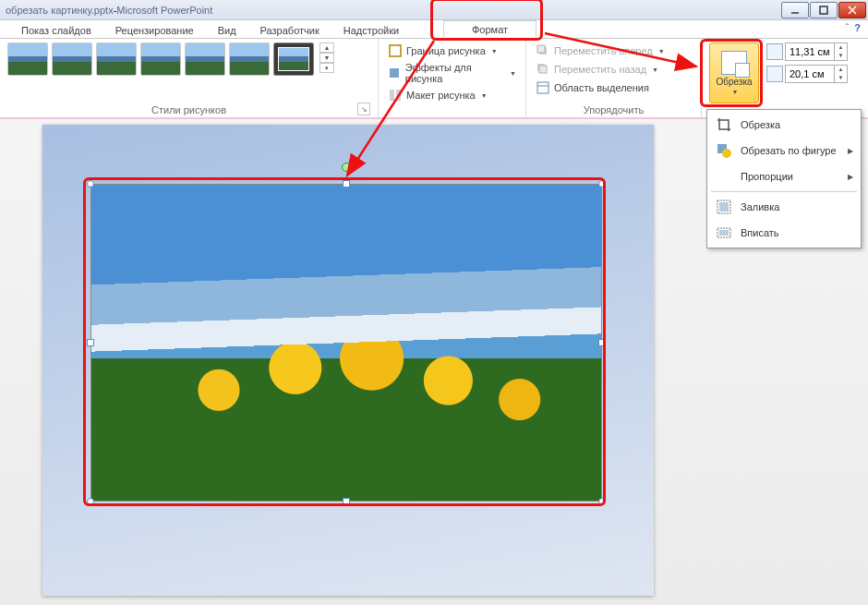 This screenshot has height=605, width=868. What do you see at coordinates (724, 125) in the screenshot?
I see `crop-icon` at bounding box center [724, 125].